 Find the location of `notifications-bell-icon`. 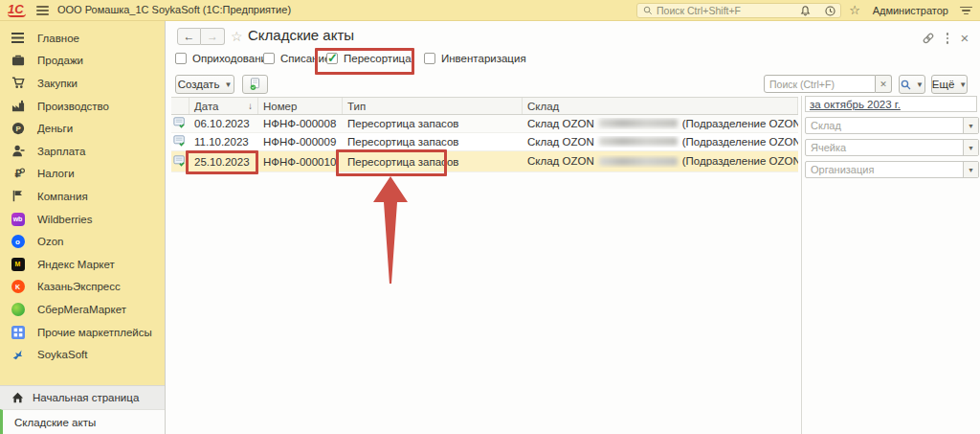

notifications-bell-icon is located at coordinates (806, 11).